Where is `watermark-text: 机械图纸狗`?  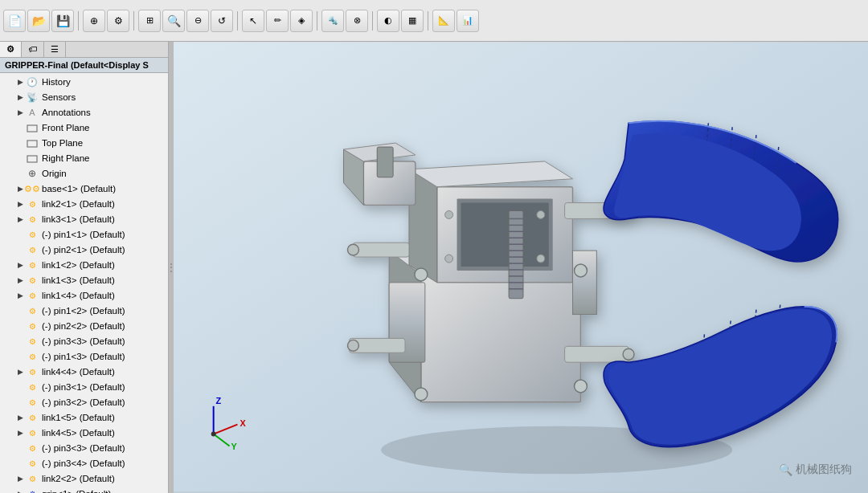 watermark-text: 机械图纸狗 is located at coordinates (824, 470).